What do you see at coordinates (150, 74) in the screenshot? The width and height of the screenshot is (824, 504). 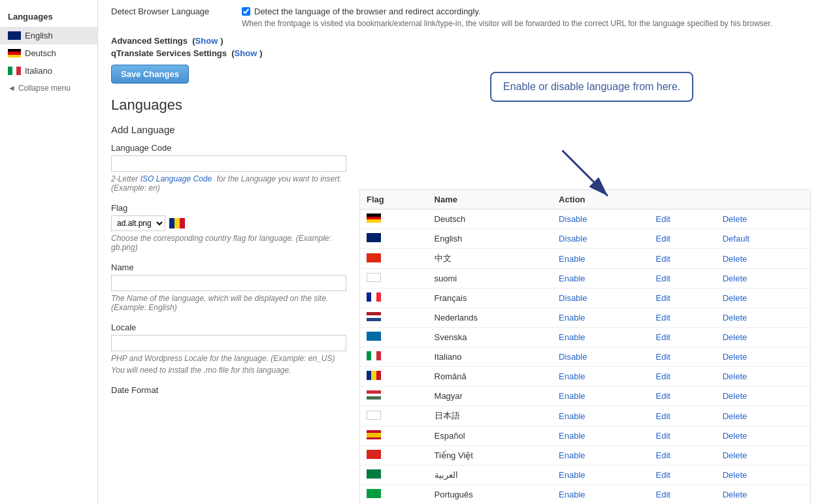 I see `save-changes-button: Save Changes` at bounding box center [150, 74].